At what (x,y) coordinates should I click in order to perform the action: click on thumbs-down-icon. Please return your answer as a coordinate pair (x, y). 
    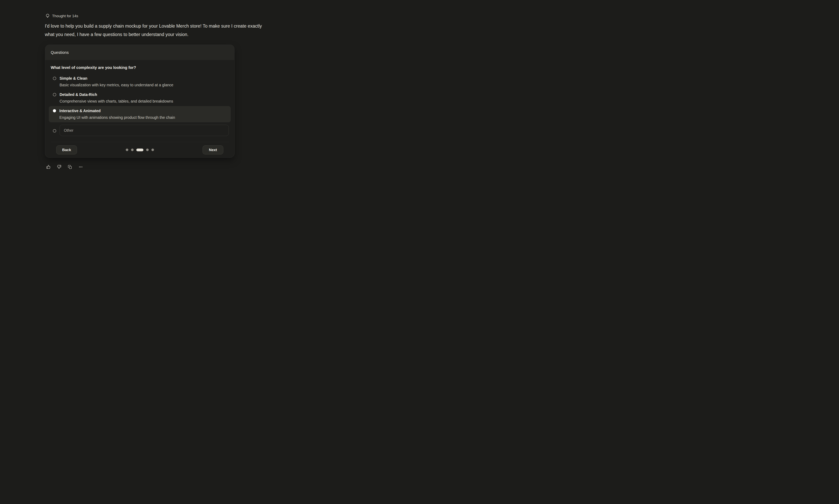
    Looking at the image, I should click on (59, 167).